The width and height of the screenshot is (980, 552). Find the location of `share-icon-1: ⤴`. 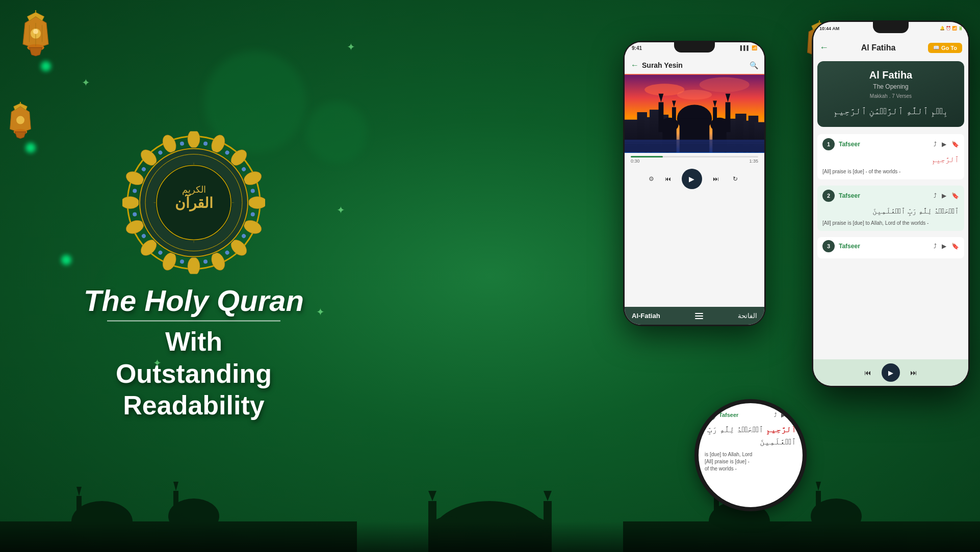

share-icon-1: ⤴ is located at coordinates (935, 144).